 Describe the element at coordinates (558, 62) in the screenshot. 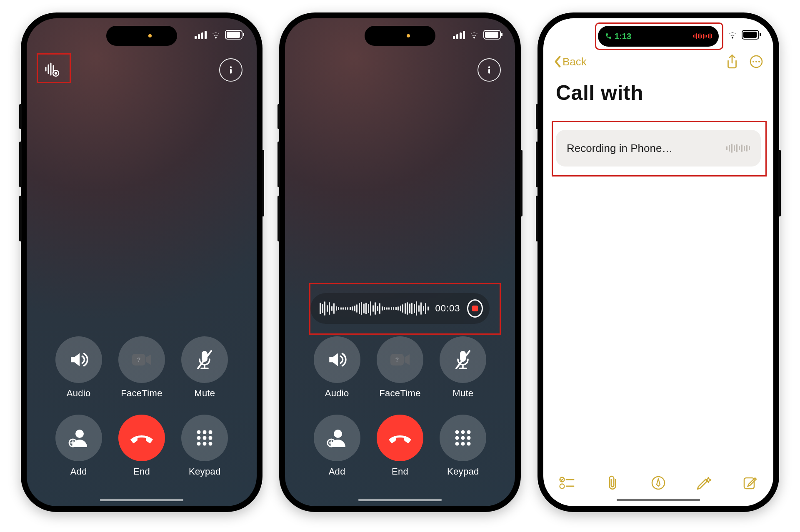

I see `chevron-left-icon` at that location.